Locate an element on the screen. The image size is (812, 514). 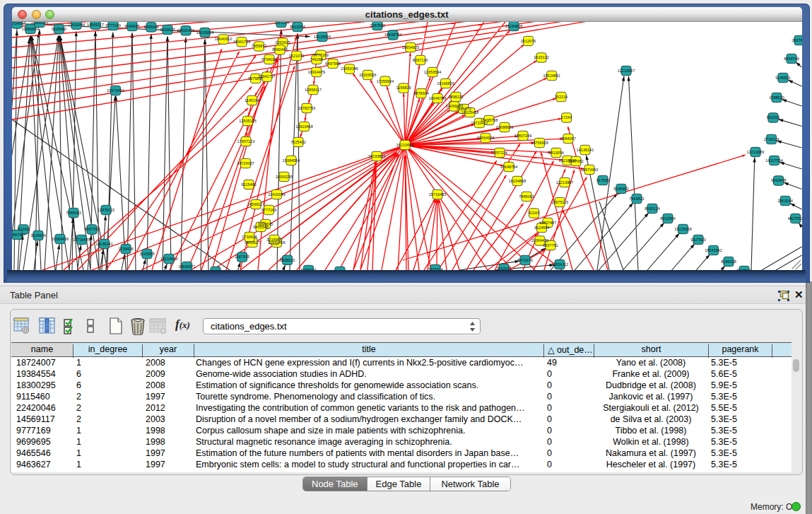
svg-text: 16640910 is located at coordinates (223, 39).